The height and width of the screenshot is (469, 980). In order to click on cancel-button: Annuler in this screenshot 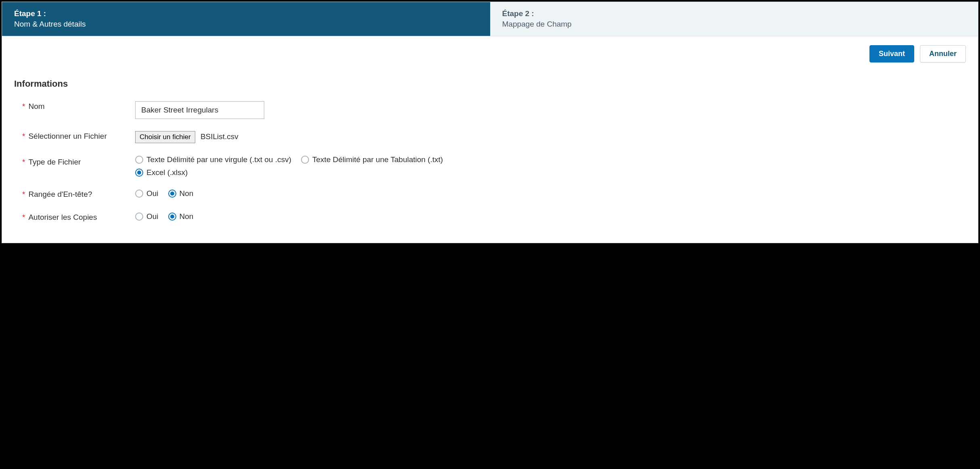, I will do `click(943, 54)`.